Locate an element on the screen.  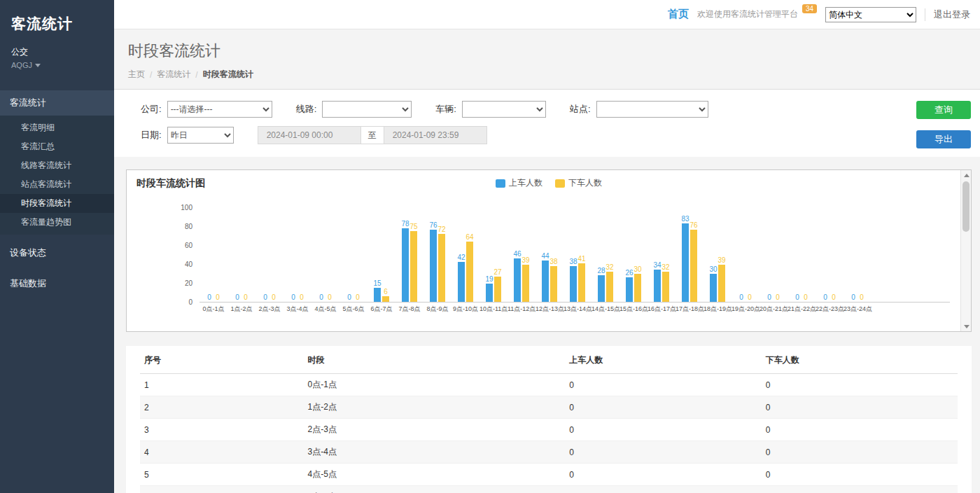
x-axis-label: 12点-13点 is located at coordinates (550, 310).